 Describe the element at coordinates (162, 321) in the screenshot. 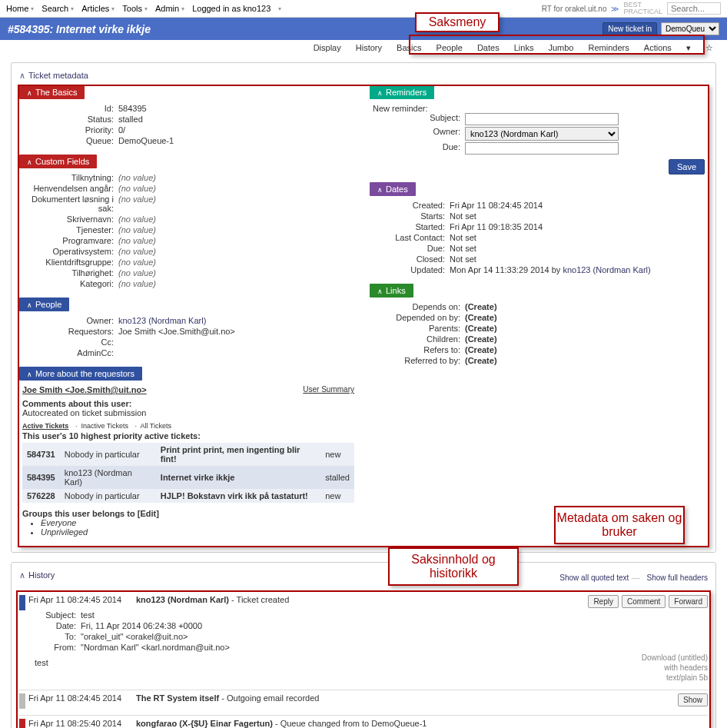

I see `value-owner: kno123 (Nordman Karl)` at that location.